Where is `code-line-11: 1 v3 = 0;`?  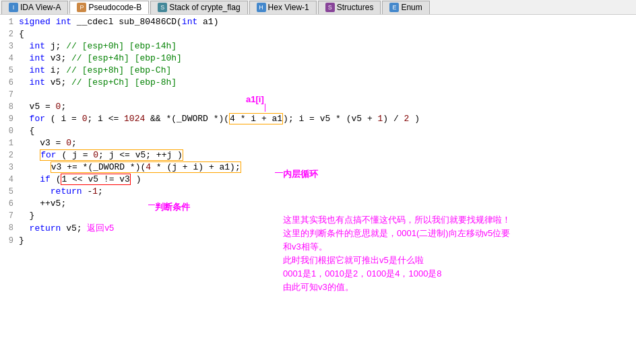
code-line-11: 1 v3 = 0; is located at coordinates (318, 143).